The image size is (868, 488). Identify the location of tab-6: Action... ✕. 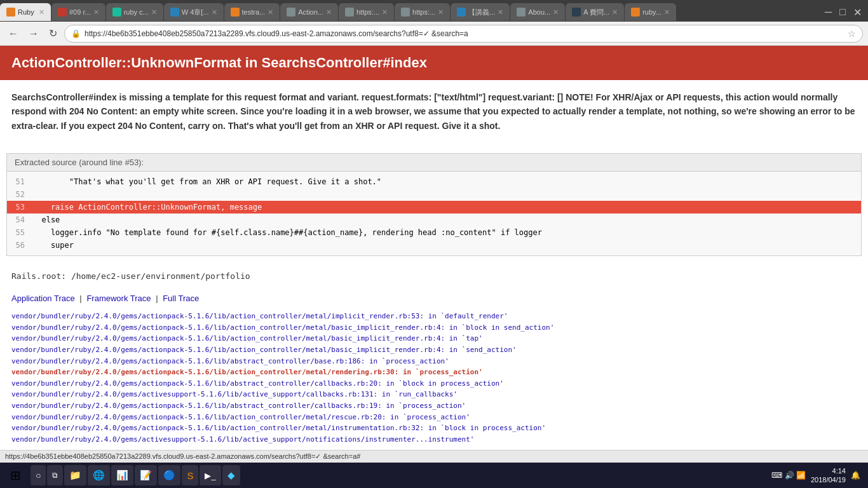
(309, 12).